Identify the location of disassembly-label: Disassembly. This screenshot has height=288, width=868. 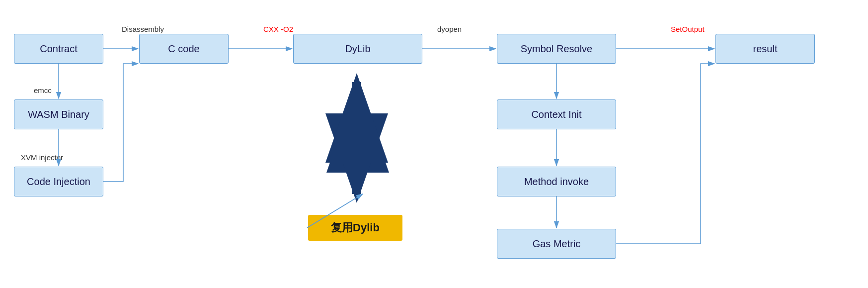
(143, 29).